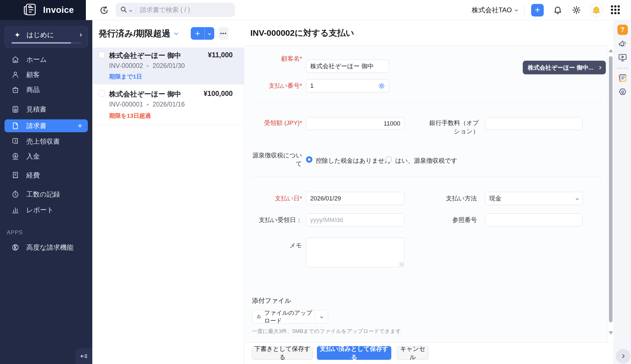 Image resolution: width=631 pixels, height=364 pixels. What do you see at coordinates (168, 66) in the screenshot?
I see `invoice-row-1: 株式会社ぞーほー 御中 ¥11,000 INV-000002 2026/01/3…` at bounding box center [168, 66].